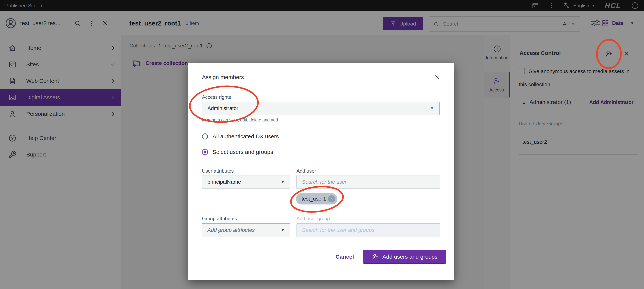 The width and height of the screenshot is (644, 289). Describe the element at coordinates (317, 199) in the screenshot. I see `selected-user-chip: test_user1` at that location.